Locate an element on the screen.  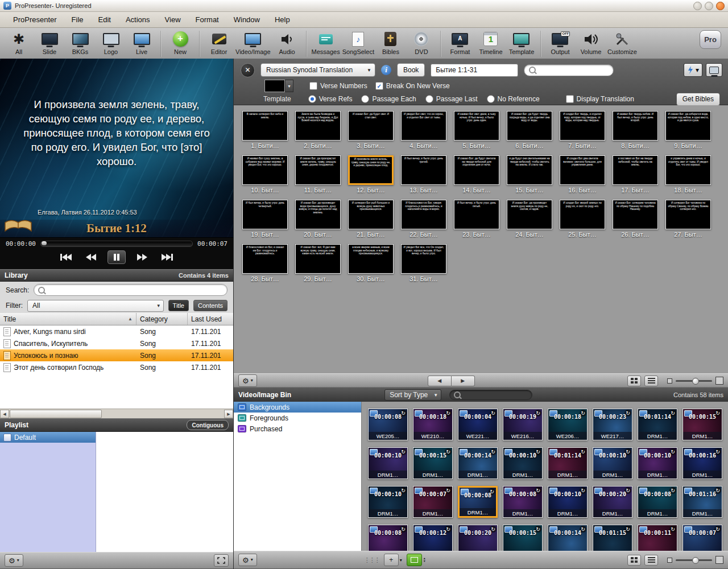
zoom-out-icon is located at coordinates (670, 381).